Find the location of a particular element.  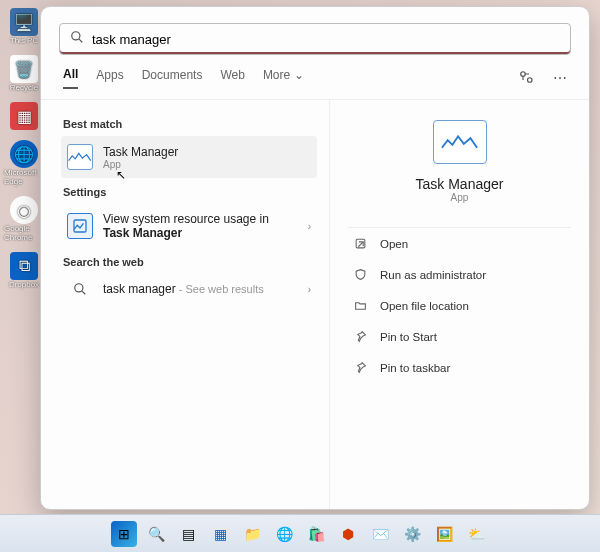

account-icon is located at coordinates (526, 78).